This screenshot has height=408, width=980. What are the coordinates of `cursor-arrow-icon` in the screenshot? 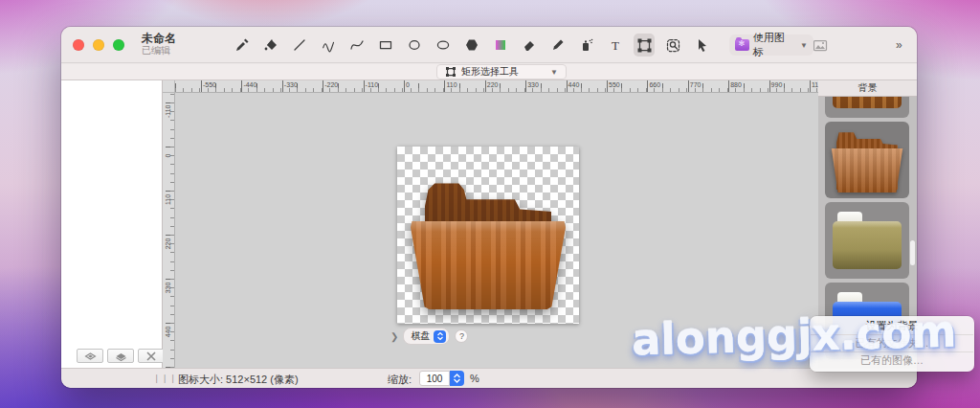 It's located at (702, 45).